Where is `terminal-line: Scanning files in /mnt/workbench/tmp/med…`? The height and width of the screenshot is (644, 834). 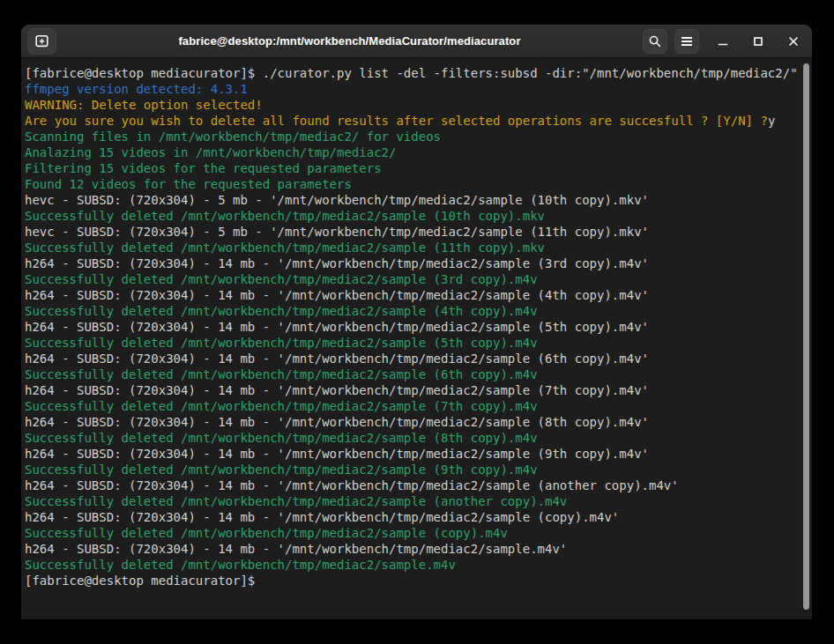 terminal-line: Scanning files in /mnt/workbench/tmp/med… is located at coordinates (411, 137).